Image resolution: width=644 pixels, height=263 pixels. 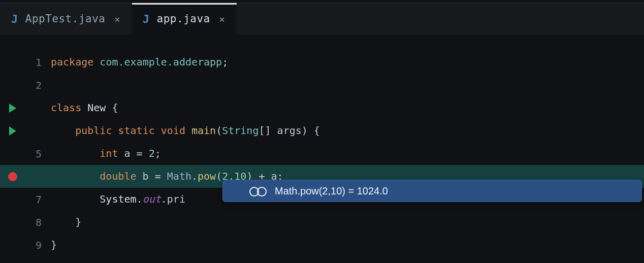 I want to click on line-number: 9, so click(x=34, y=245).